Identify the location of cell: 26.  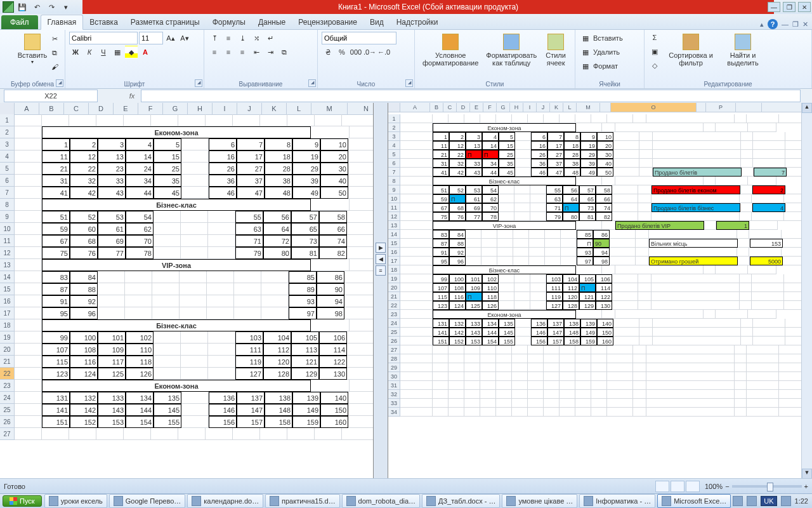
(539, 154).